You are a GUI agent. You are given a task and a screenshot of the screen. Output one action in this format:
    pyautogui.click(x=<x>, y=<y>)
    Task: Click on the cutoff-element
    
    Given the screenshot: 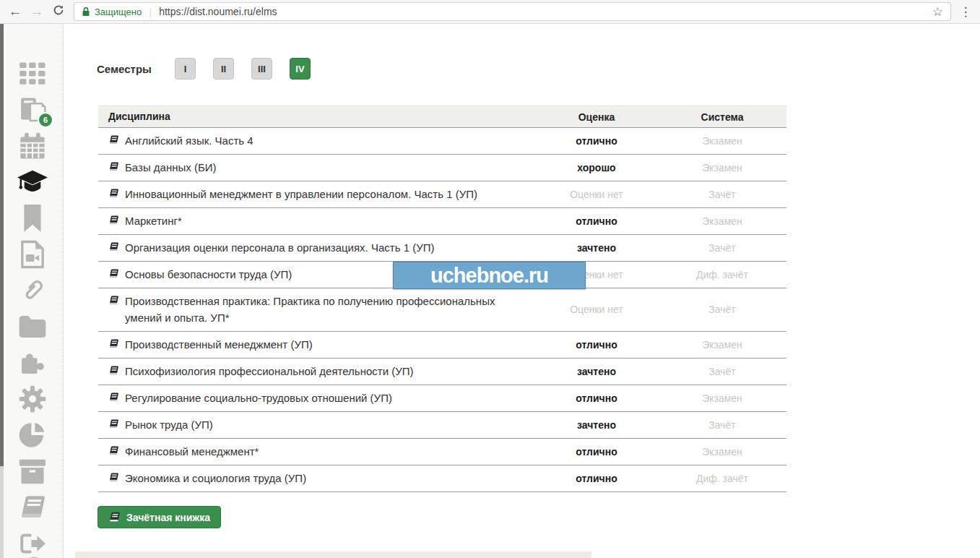 What is the action you would take?
    pyautogui.click(x=334, y=555)
    